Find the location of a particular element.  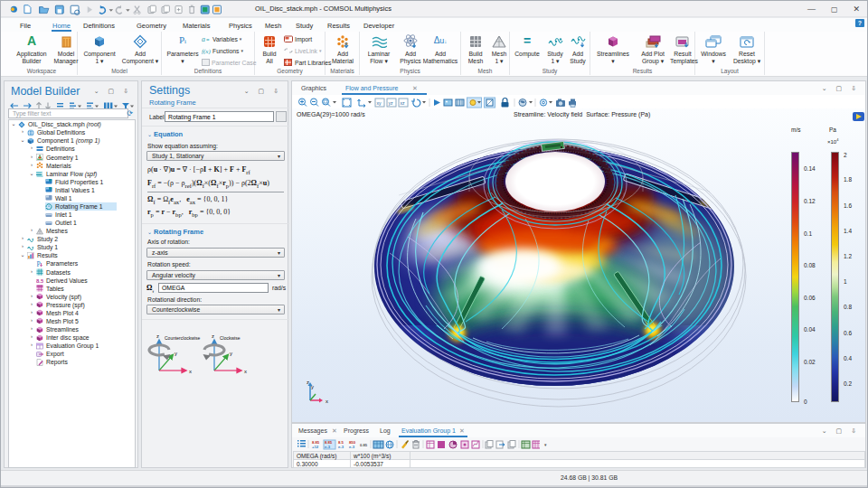

svg-text: yz is located at coordinates (392, 103).